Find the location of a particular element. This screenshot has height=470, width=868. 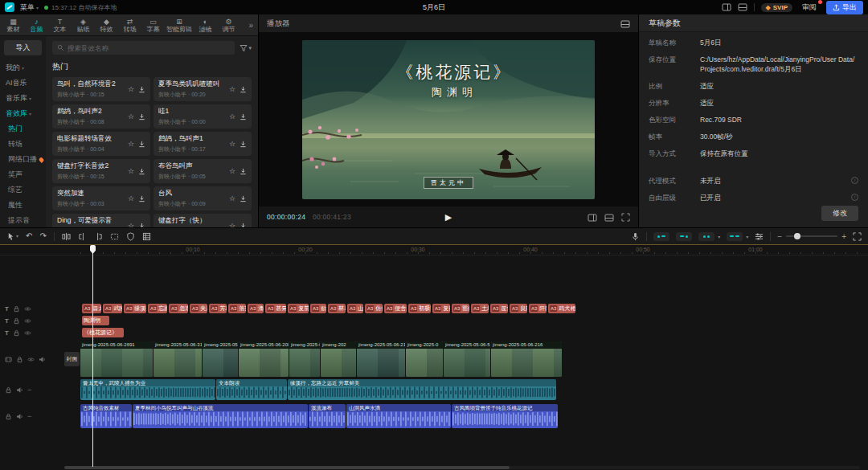

link-toggle is located at coordinates (684, 236).